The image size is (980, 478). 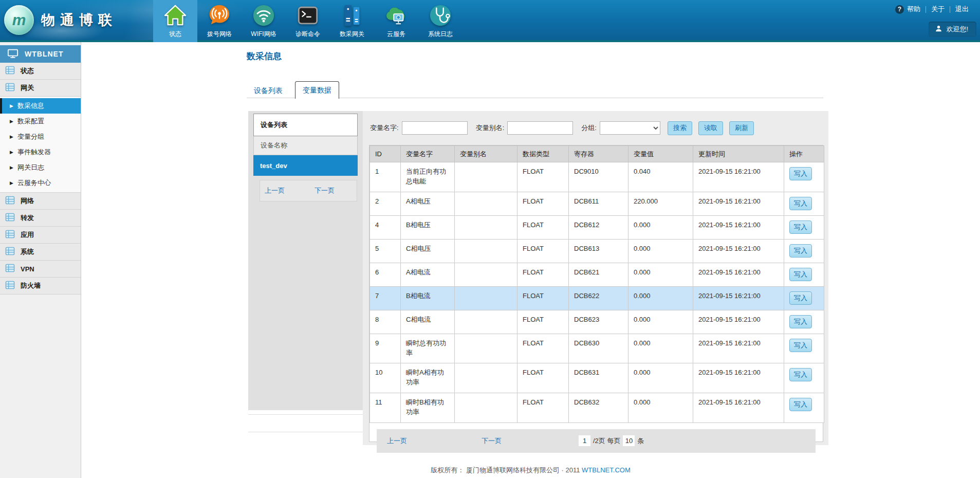 I want to click on footer-year: 2011, so click(x=573, y=470).